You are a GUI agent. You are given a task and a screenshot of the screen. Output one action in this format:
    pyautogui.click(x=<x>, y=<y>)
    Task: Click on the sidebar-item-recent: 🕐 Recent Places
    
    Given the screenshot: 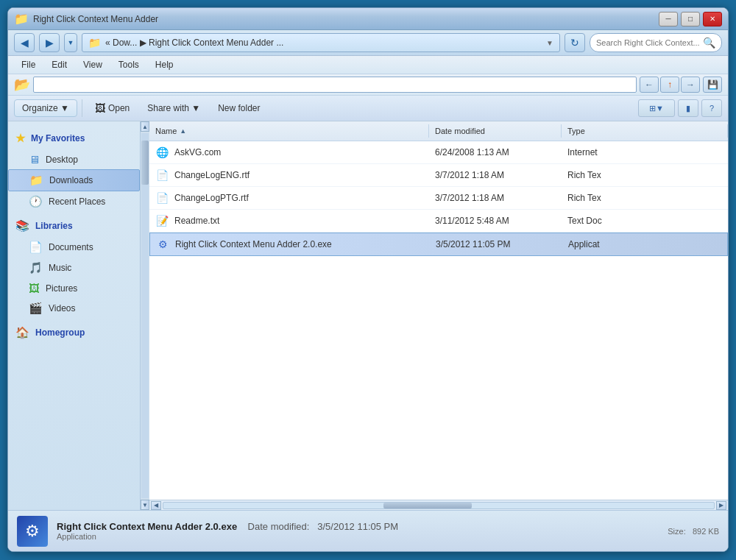 What is the action you would take?
    pyautogui.click(x=74, y=202)
    